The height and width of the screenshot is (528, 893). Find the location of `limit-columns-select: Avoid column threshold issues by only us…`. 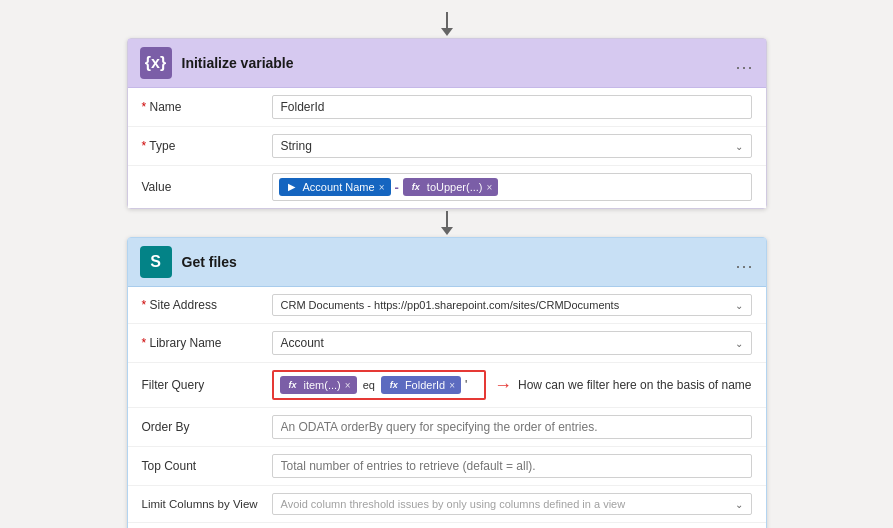

limit-columns-select: Avoid column threshold issues by only us… is located at coordinates (512, 504).